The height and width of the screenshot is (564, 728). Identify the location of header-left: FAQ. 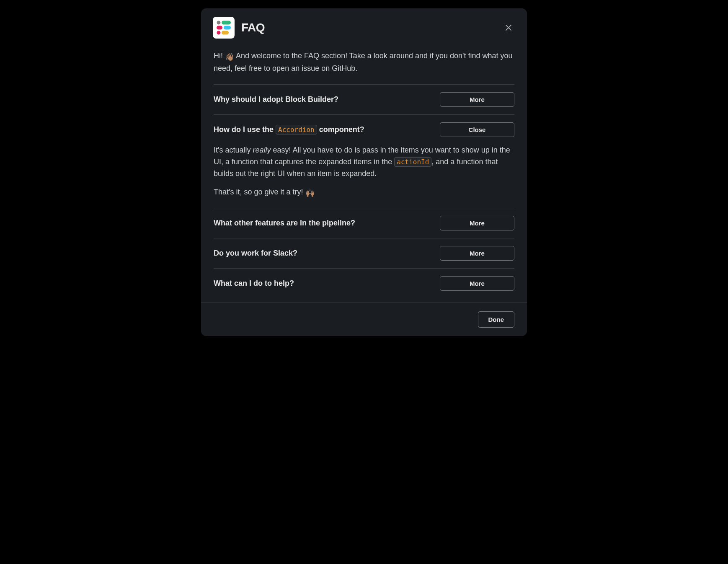
(239, 28).